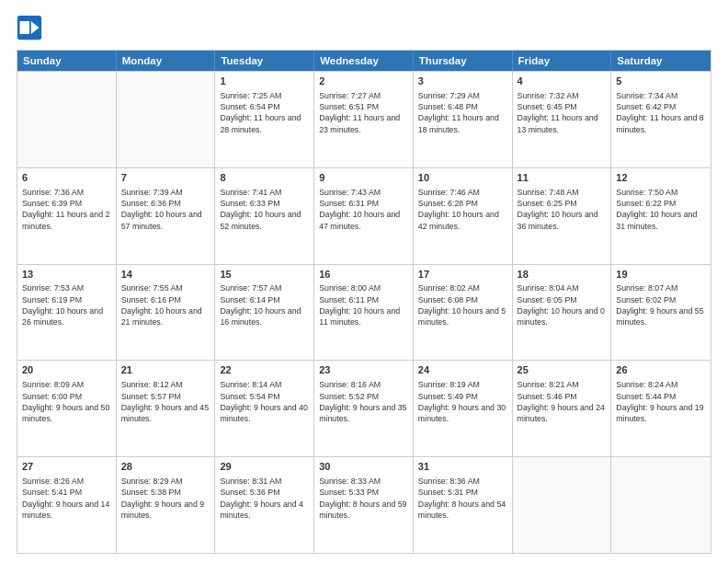 The image size is (728, 563). Describe the element at coordinates (563, 81) in the screenshot. I see `day-number: 4` at that location.